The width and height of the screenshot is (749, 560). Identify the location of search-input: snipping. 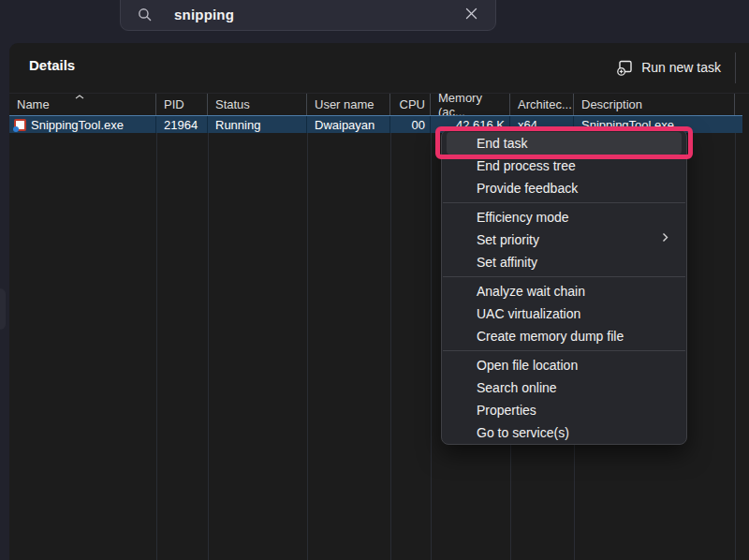
(204, 15).